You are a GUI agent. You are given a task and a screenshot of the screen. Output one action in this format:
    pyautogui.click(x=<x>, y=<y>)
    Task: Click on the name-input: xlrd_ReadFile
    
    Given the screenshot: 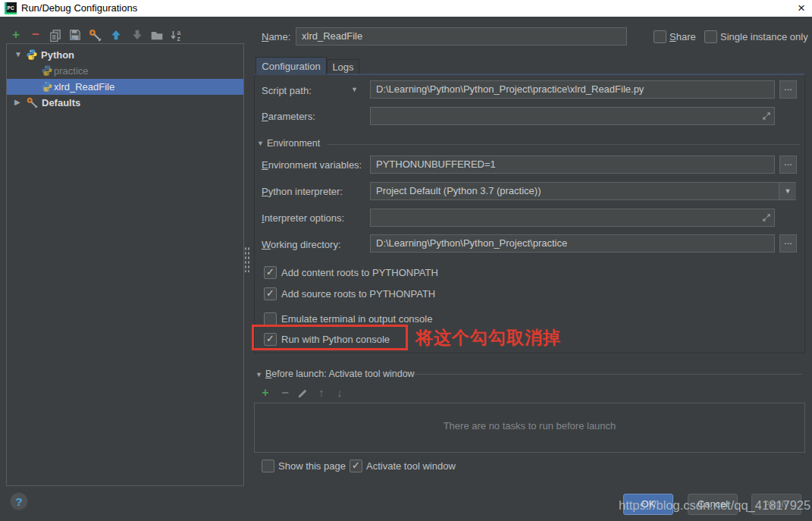 What is the action you would take?
    pyautogui.click(x=461, y=36)
    